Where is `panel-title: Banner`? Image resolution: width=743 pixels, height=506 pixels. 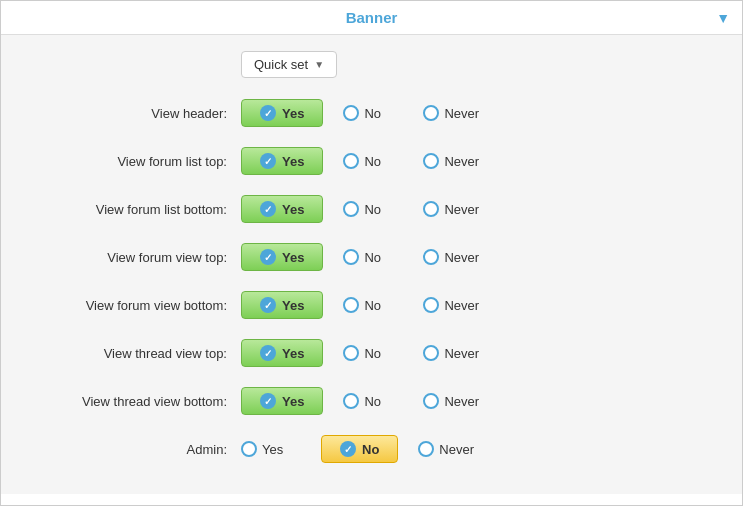
panel-title: Banner is located at coordinates (372, 18).